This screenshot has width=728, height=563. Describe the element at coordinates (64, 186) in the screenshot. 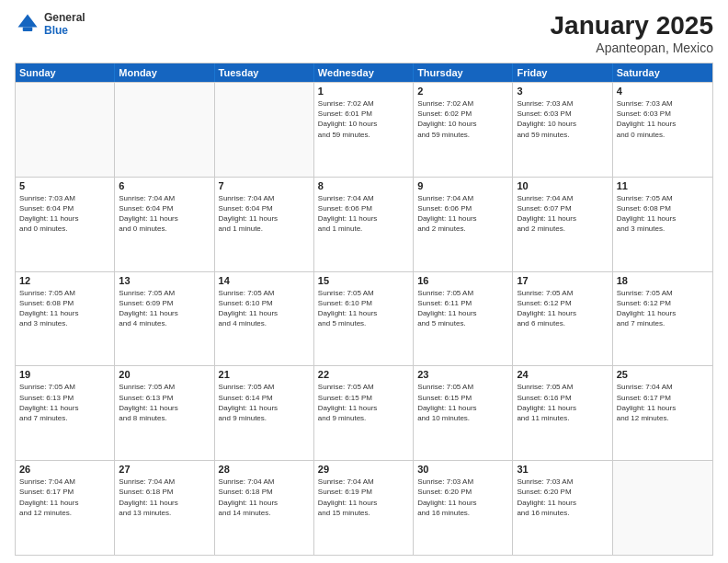

I see `day-number: 5` at that location.